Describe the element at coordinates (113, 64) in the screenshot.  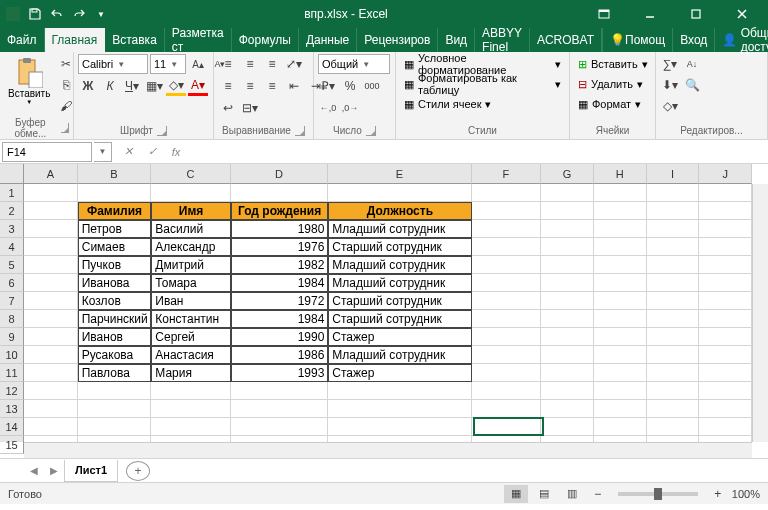
I see `font-name-combo: Calibri▼` at that location.